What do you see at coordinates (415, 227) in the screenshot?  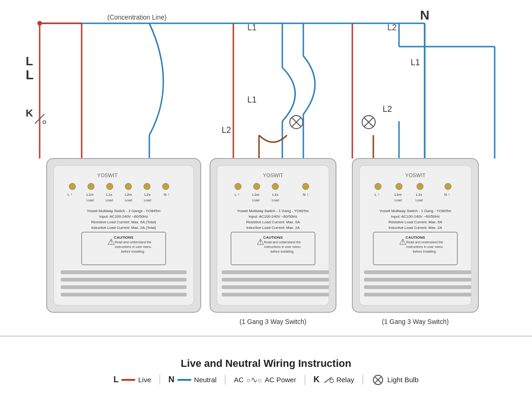 I see `svg-text:Inductive Load Current: Max. 2: Inductive Load Current: Max. 2A` at bounding box center [415, 227].